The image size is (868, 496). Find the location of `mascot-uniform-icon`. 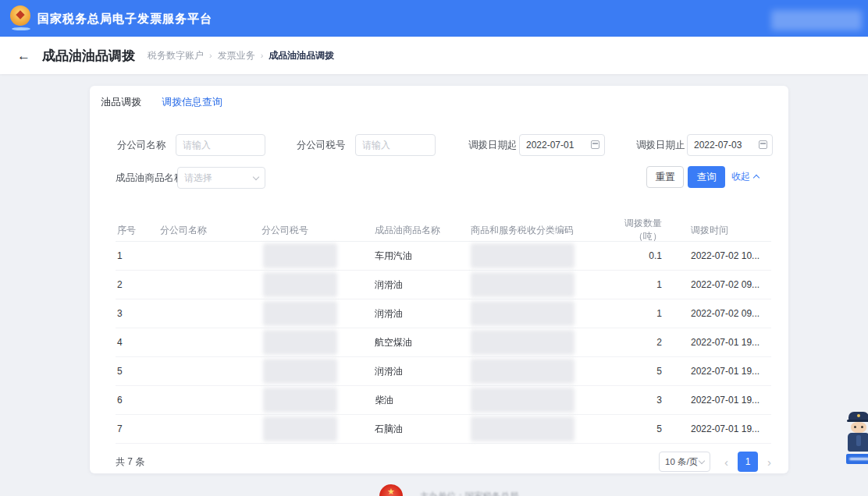

mascot-uniform-icon is located at coordinates (858, 442).